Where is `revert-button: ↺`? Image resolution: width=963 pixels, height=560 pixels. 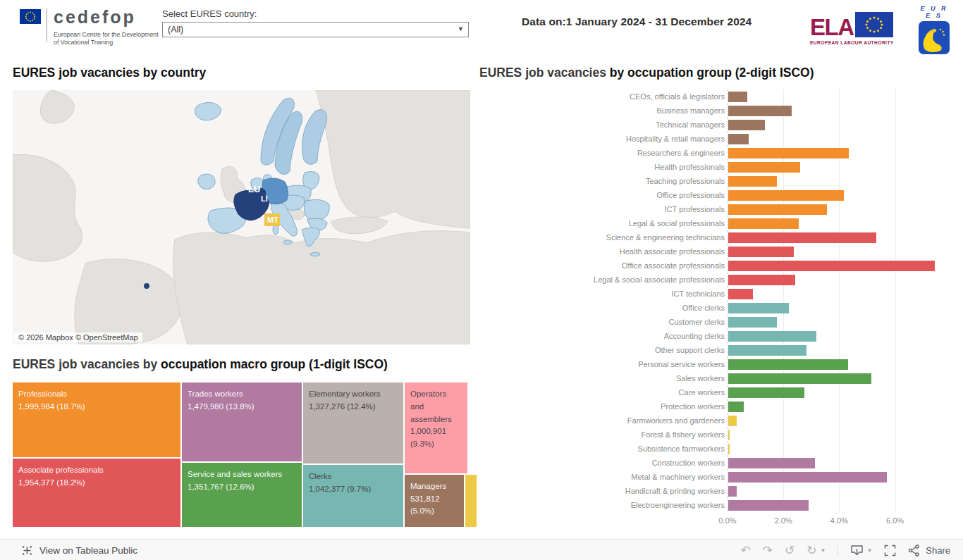
revert-button: ↺ is located at coordinates (790, 551).